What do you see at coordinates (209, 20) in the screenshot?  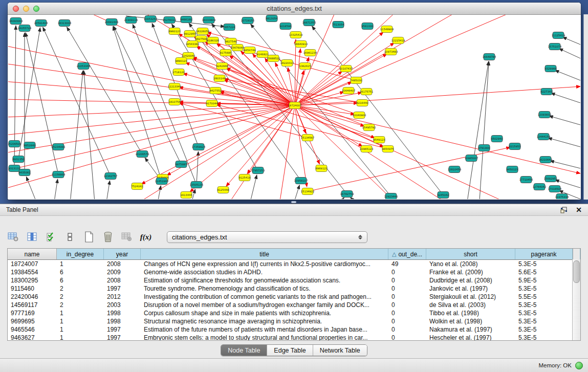 I see `graph-node-16033809: 16033809` at bounding box center [209, 20].